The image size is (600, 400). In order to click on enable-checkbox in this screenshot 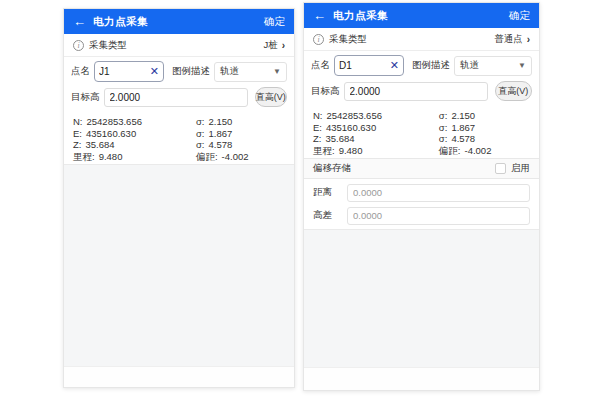, I will do `click(500, 168)`.